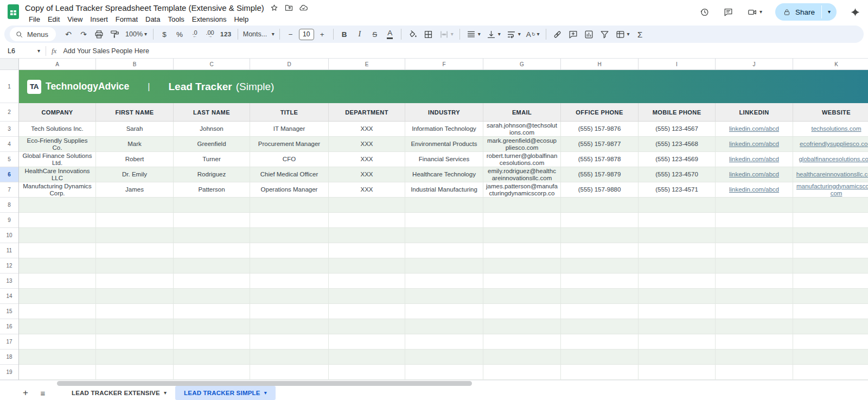 This screenshot has height=400, width=868. Describe the element at coordinates (444, 175) in the screenshot. I see `cell-F6: Healthcare Technology` at that location.